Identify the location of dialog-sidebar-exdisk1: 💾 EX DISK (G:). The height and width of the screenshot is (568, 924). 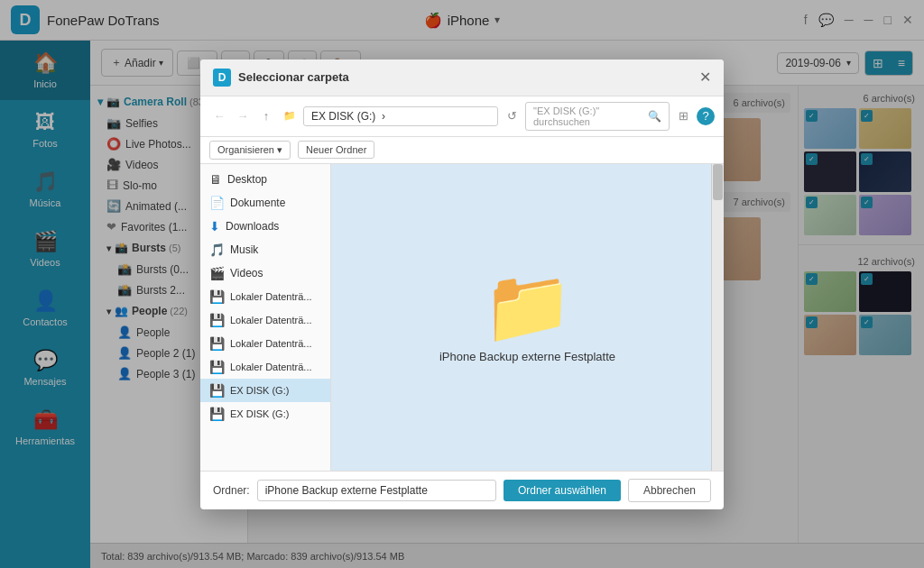
(265, 390).